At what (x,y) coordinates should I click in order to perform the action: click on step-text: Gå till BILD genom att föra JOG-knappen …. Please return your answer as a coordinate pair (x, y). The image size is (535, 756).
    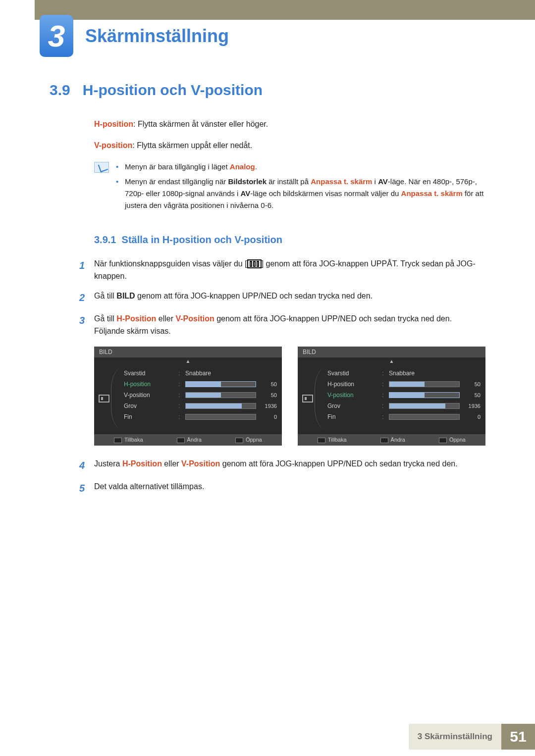
    Looking at the image, I should click on (290, 298).